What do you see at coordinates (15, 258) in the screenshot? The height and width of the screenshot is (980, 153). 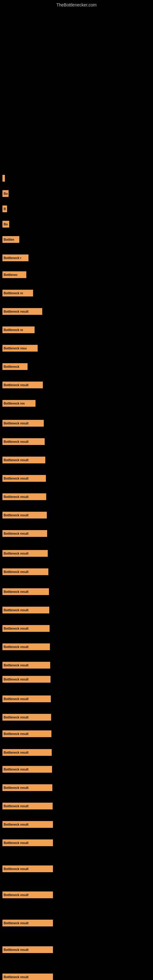 I see `bar-row: Bottleneck r` at bounding box center [15, 258].